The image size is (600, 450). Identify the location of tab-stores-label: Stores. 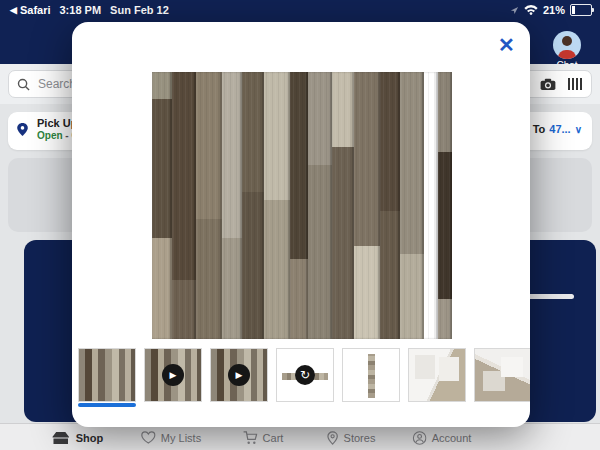
(360, 438).